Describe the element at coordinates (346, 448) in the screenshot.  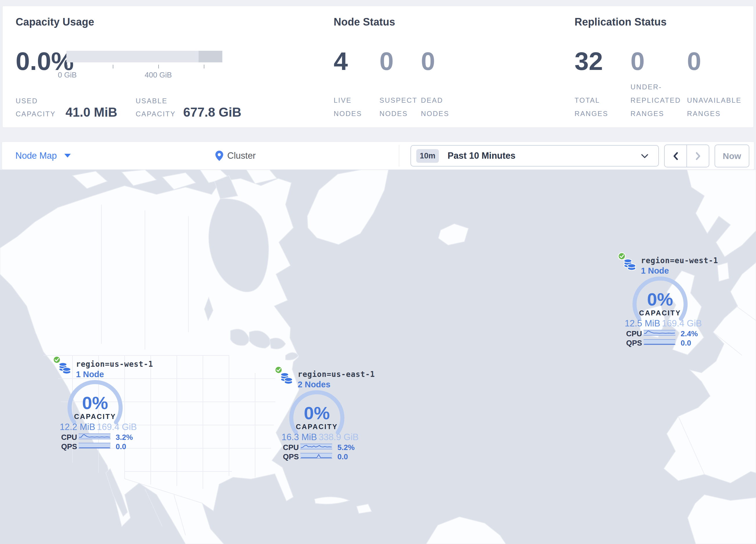
I see `cpu-value: 5.2%` at that location.